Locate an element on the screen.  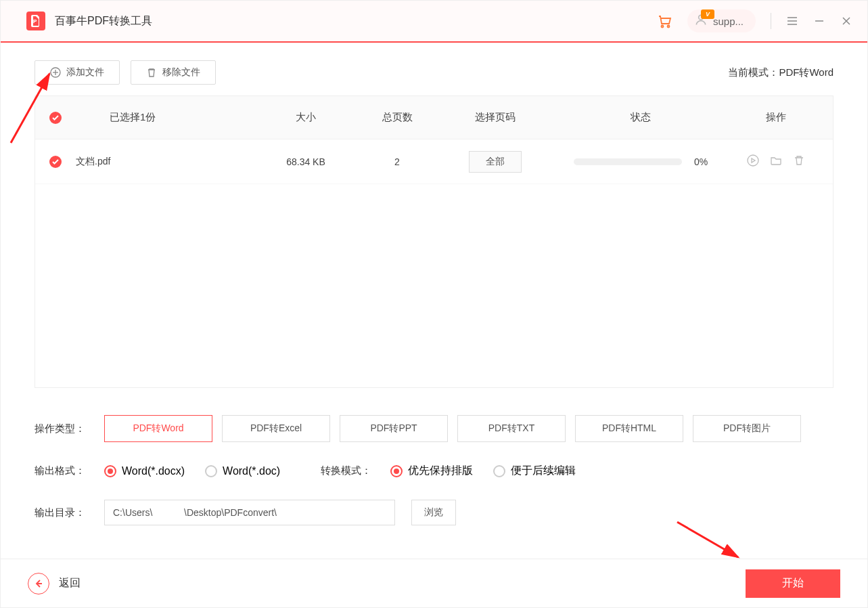
vip-badge: V is located at coordinates (708, 14).